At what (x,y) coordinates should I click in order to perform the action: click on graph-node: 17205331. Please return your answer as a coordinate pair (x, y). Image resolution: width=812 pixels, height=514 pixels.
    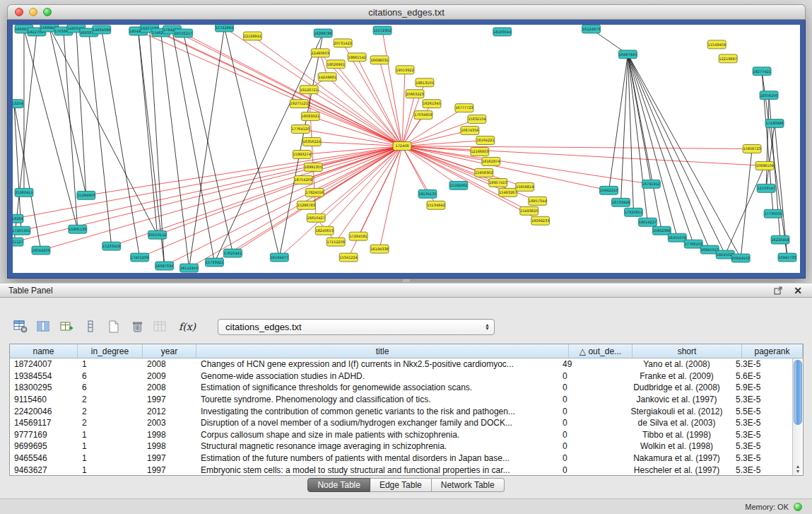
    Looking at the image, I should click on (21, 230).